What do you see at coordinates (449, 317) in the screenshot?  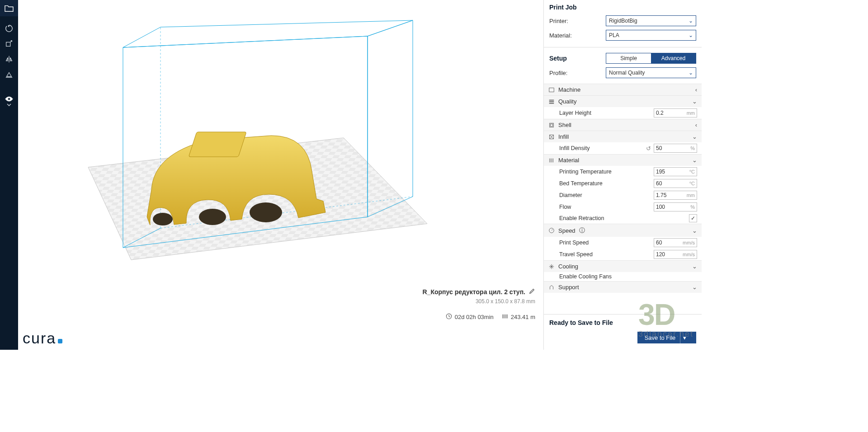 I see `clock-icon` at bounding box center [449, 317].